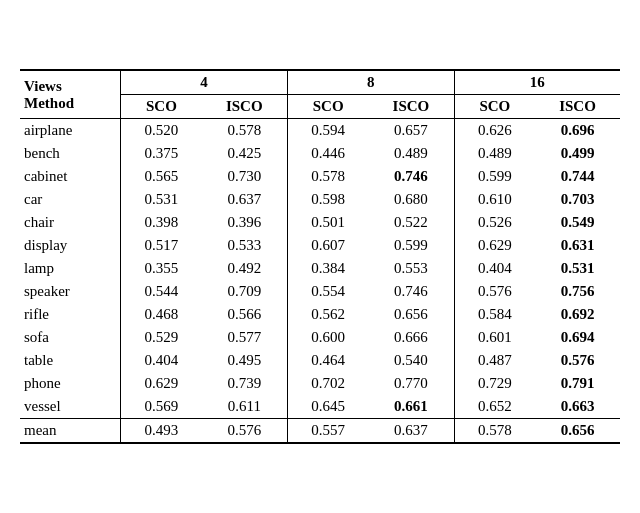 This screenshot has width=640, height=513. I want to click on cell-airplane-1: 0.578, so click(245, 131).